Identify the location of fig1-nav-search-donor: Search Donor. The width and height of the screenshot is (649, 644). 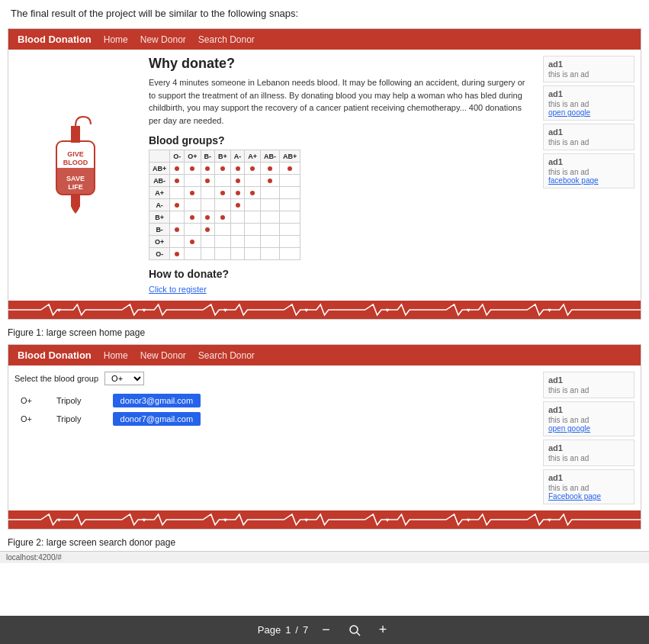
(227, 40).